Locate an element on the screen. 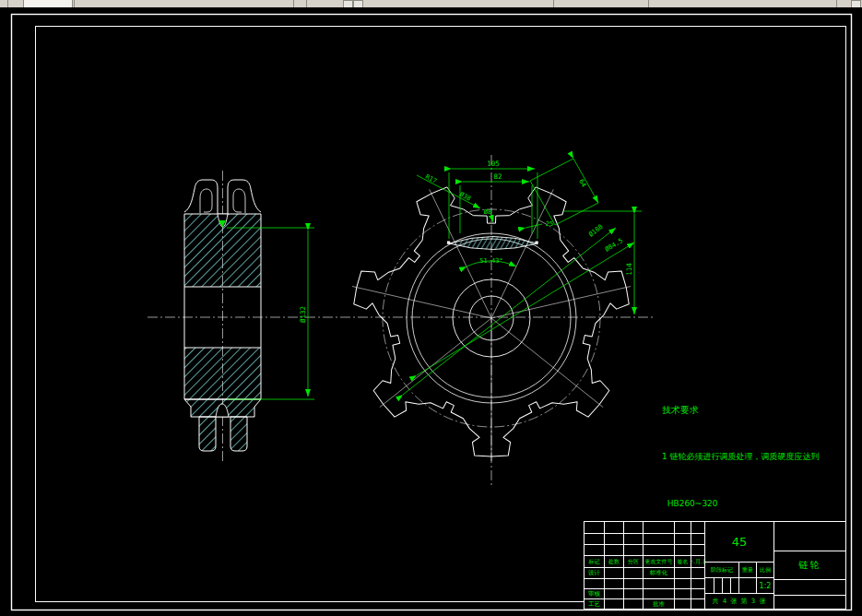 The image size is (862, 616). title-block-right-section: 链轮 is located at coordinates (809, 565).